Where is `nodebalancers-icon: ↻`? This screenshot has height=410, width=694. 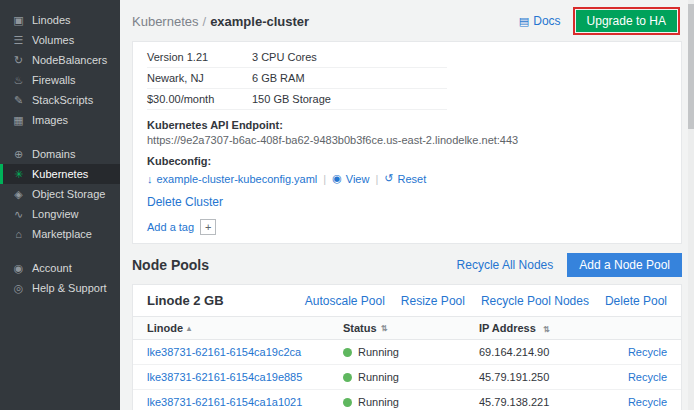 nodebalancers-icon: ↻ is located at coordinates (18, 60).